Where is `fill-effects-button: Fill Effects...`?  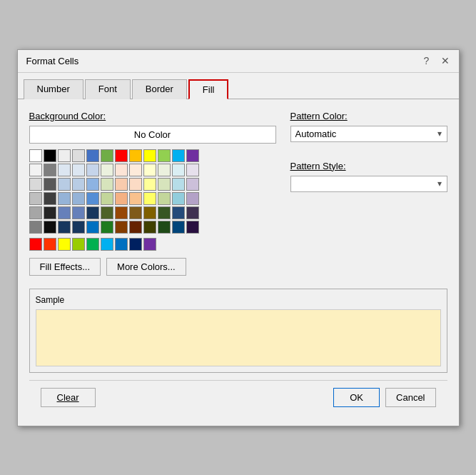
fill-effects-button: Fill Effects... is located at coordinates (66, 267).